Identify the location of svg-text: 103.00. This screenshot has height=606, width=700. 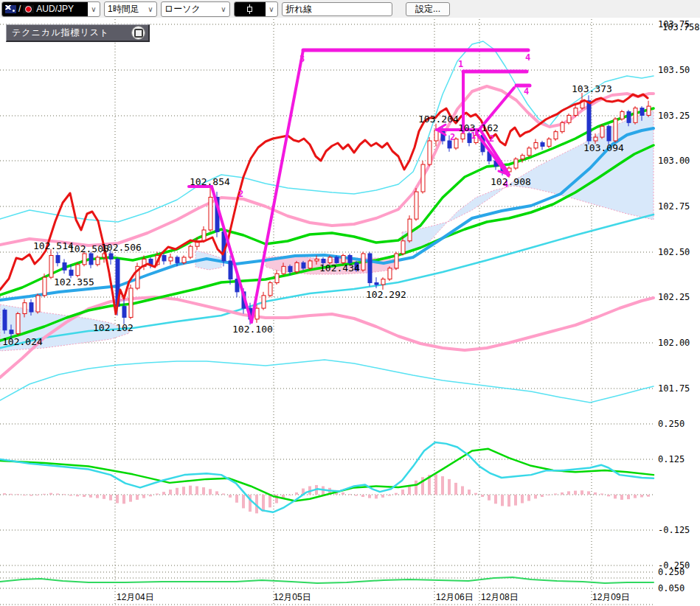
(674, 161).